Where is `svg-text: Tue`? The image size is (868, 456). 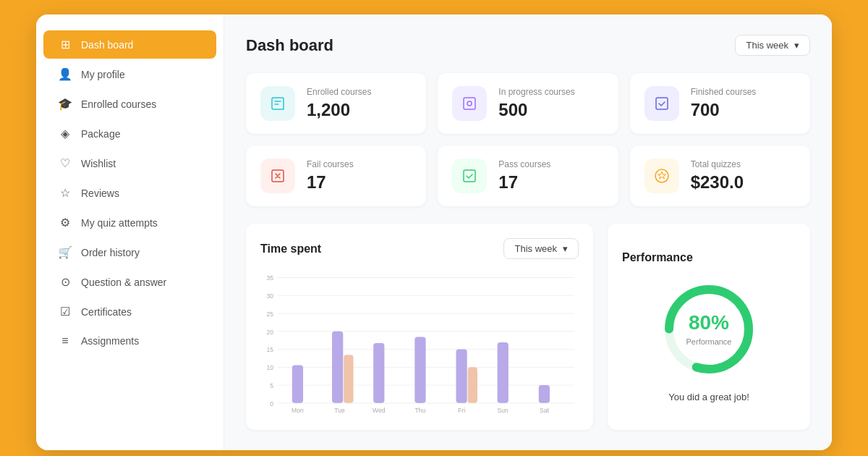
svg-text: Tue is located at coordinates (340, 410).